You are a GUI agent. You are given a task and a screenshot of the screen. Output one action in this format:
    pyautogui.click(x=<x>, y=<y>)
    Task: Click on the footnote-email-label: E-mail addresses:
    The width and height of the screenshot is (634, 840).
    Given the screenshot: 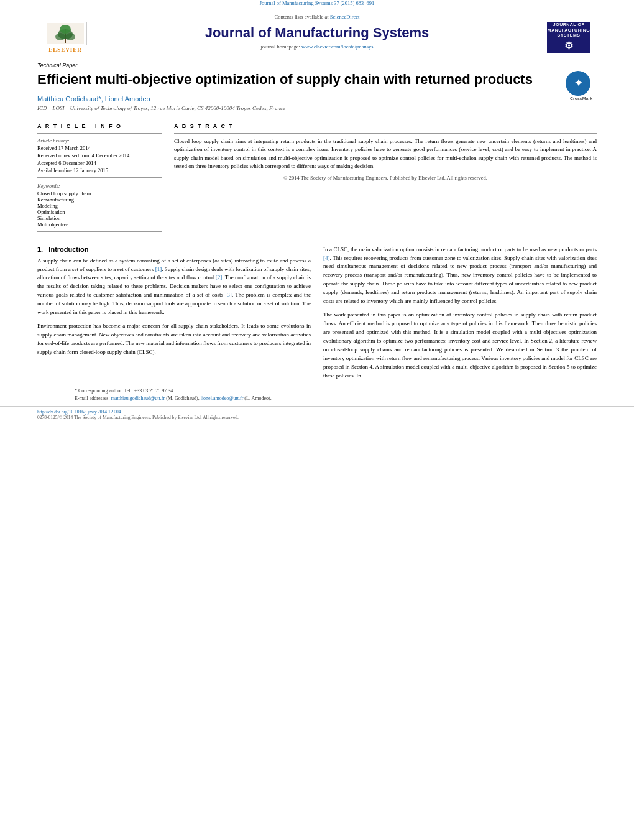 What is the action you would take?
    pyautogui.click(x=93, y=398)
    